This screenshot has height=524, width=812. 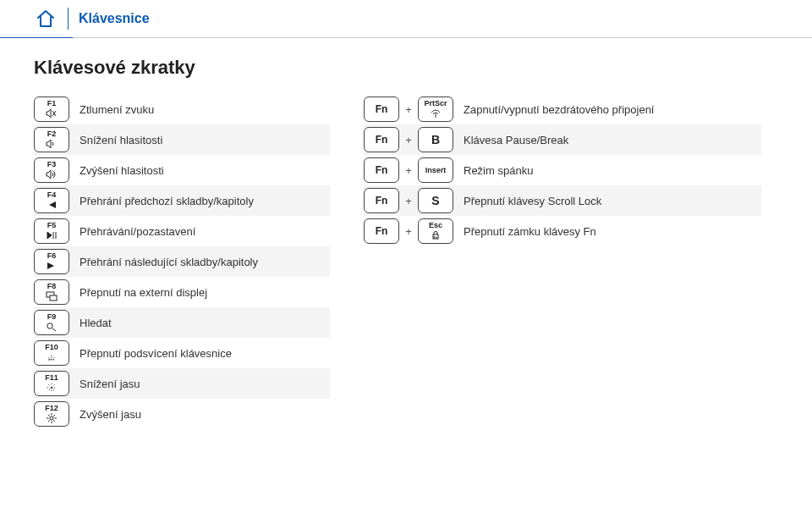 What do you see at coordinates (498, 171) in the screenshot?
I see `shortcut-label: Režim spánku` at bounding box center [498, 171].